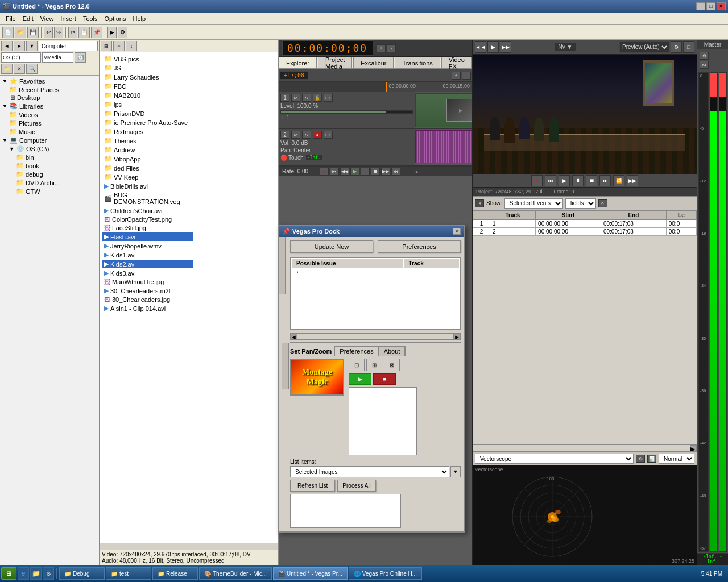  What do you see at coordinates (73, 32) in the screenshot?
I see `cut-btn: ✂` at bounding box center [73, 32].